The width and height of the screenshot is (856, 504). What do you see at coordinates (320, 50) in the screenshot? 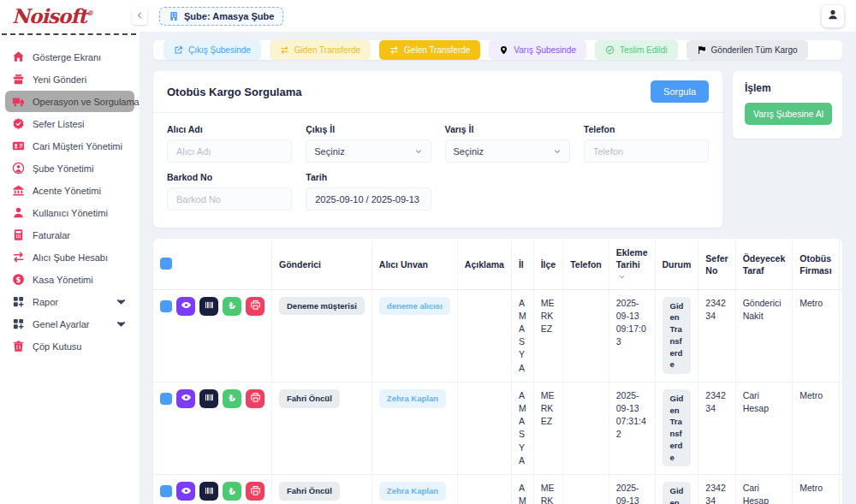
I see `filter-giden-transferde: Giden Transferde` at bounding box center [320, 50].